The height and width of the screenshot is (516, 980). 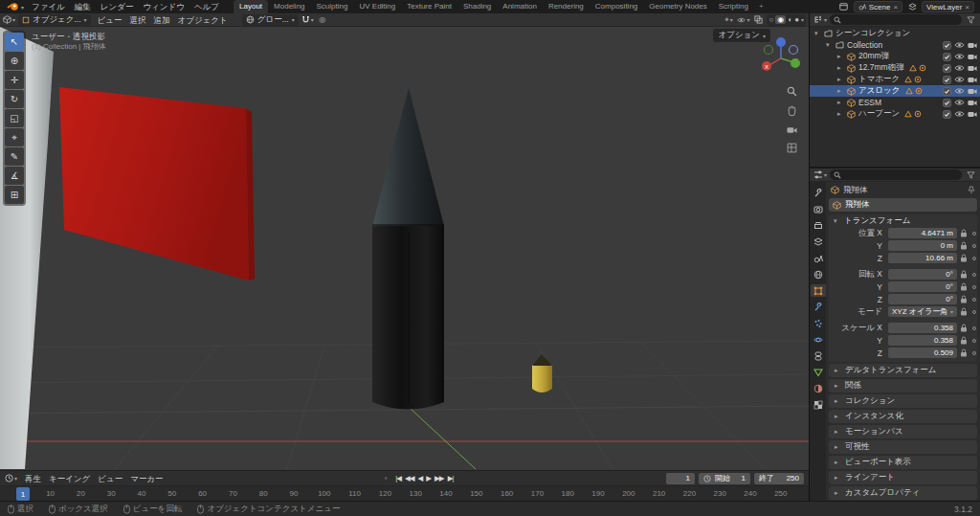 What do you see at coordinates (818, 389) in the screenshot?
I see `material-tab` at bounding box center [818, 389].